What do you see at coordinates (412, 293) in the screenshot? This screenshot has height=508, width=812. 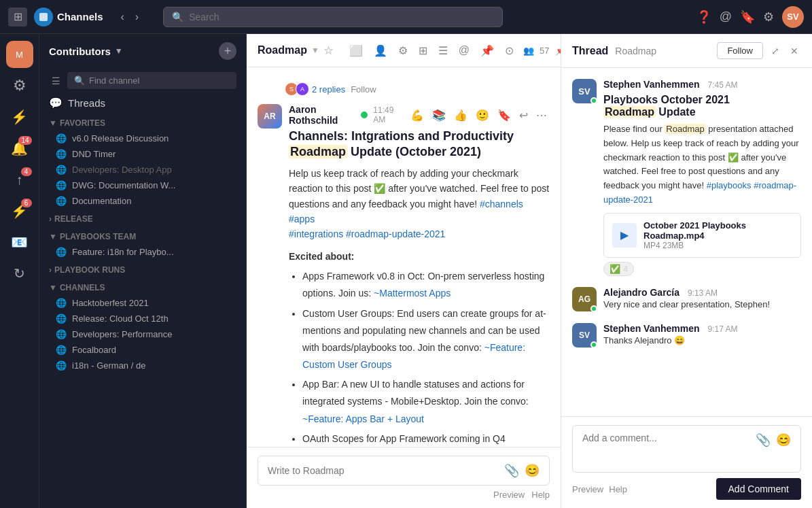 I see `mattermost-apps-link: ~Mattermost Apps` at bounding box center [412, 293].